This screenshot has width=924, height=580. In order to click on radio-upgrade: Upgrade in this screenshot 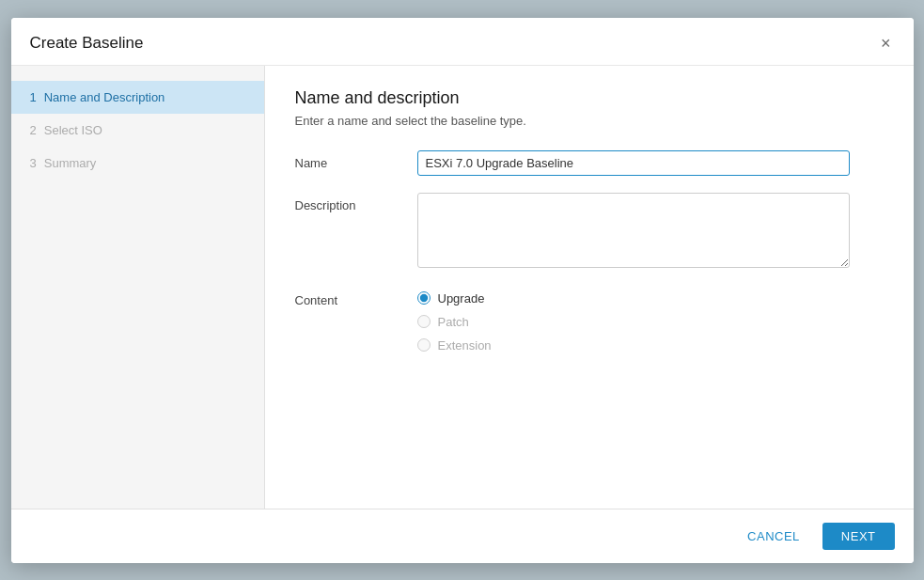, I will do `click(650, 299)`.